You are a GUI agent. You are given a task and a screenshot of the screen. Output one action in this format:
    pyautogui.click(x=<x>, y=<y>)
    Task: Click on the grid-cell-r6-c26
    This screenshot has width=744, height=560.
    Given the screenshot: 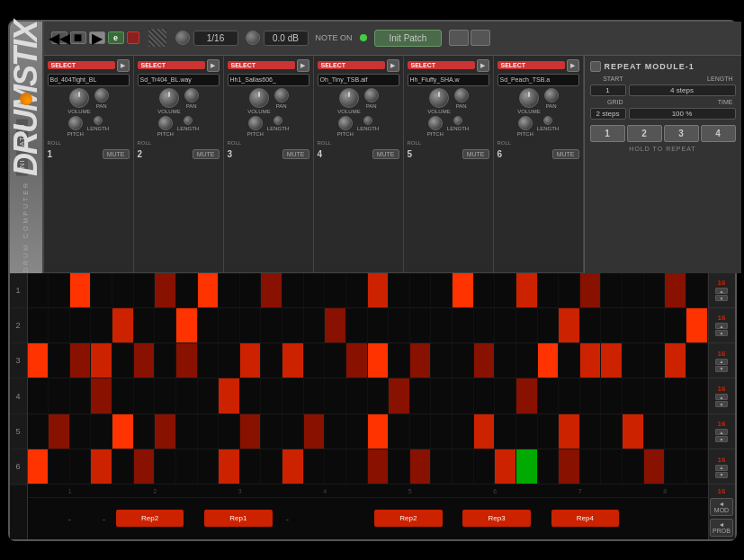 What is the action you would take?
    pyautogui.click(x=569, y=467)
    